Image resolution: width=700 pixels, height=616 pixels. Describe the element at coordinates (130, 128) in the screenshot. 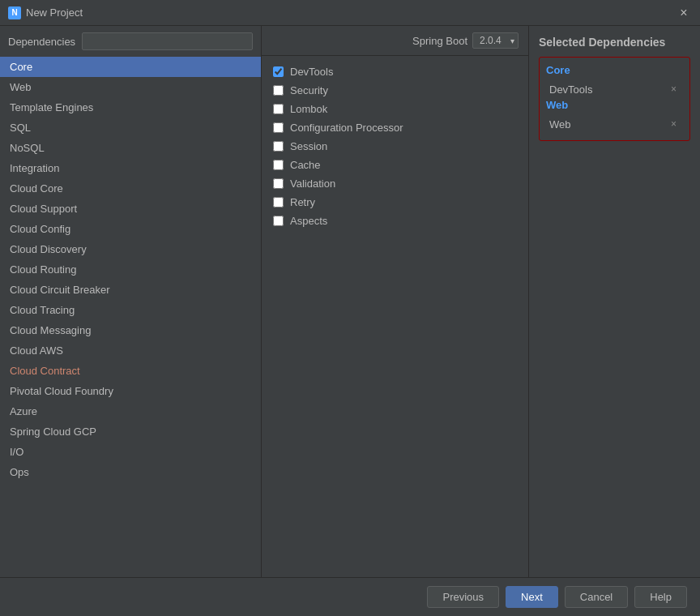

I see `category-item-sql: SQL` at that location.